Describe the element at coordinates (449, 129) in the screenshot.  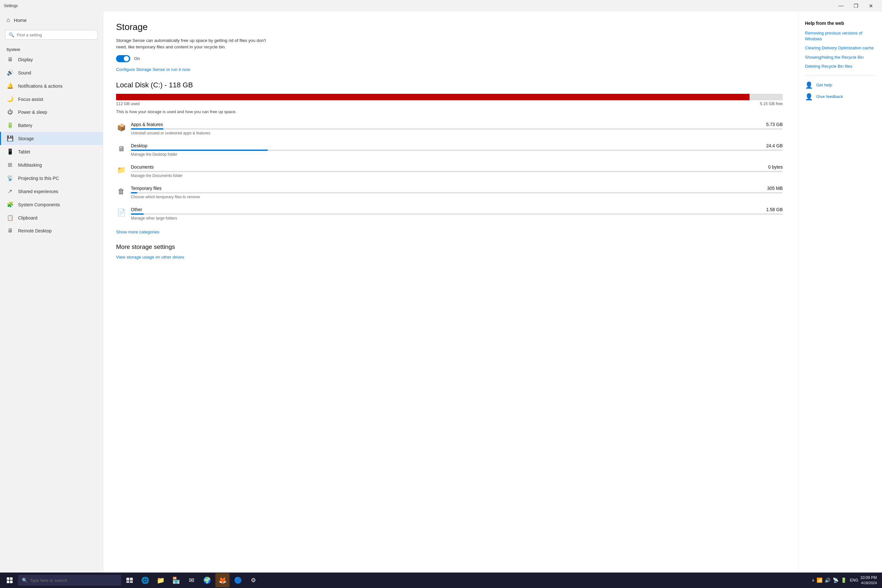
I see `storage-item-apps: 📦 Apps & features 5.73 GB Uninstall unus…` at that location.